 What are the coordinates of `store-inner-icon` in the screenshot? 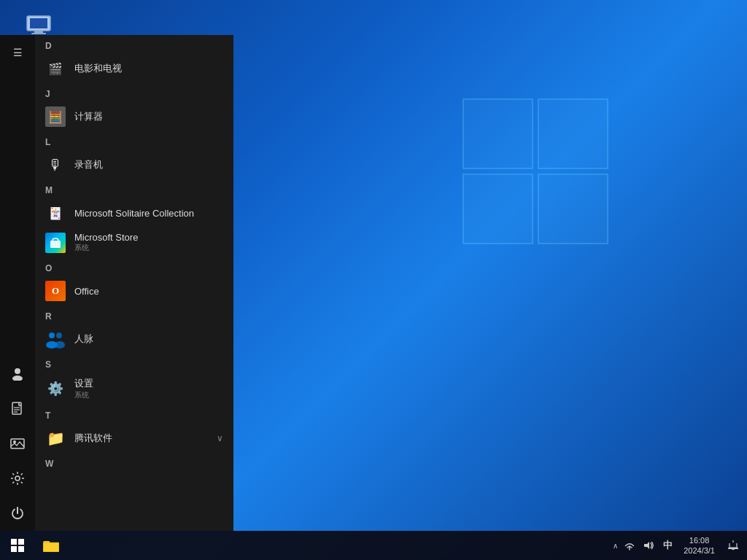 It's located at (55, 243).